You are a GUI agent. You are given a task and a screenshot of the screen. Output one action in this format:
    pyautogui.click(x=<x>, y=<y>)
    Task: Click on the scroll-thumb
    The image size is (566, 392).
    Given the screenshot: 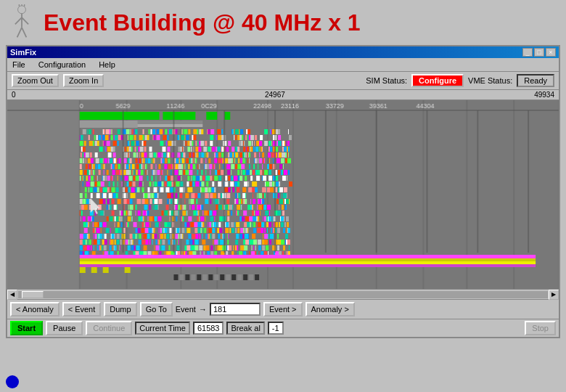 What is the action you would take?
    pyautogui.click(x=33, y=295)
    